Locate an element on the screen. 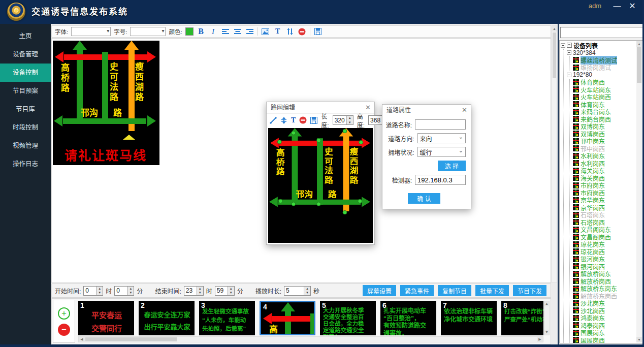 The image size is (644, 347). insert-image-icon is located at coordinates (266, 31).